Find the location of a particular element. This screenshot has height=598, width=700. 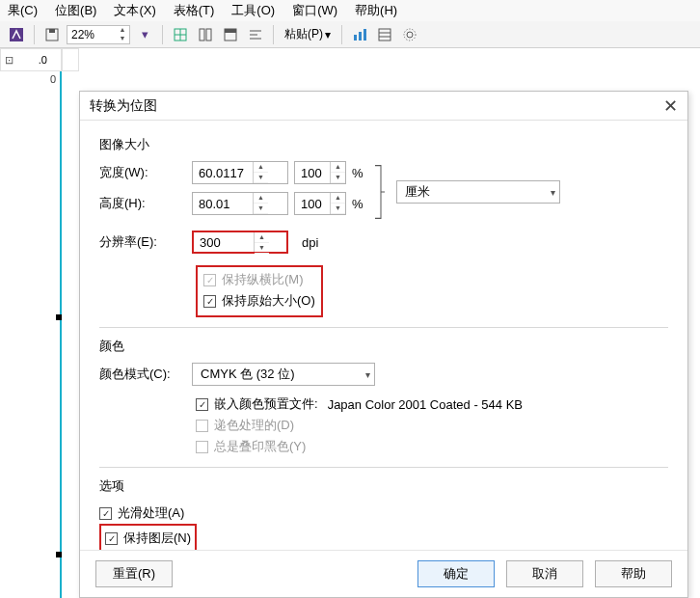

left-gutter is located at coordinates (31, 335).